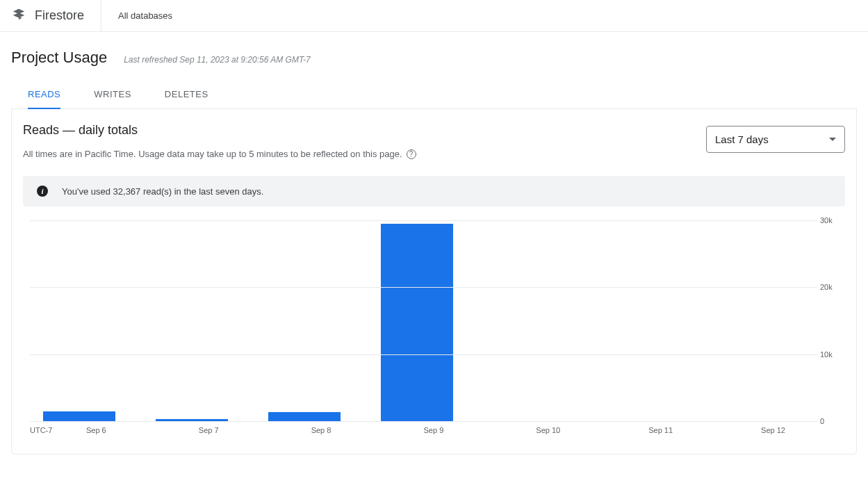 The image size is (868, 483). What do you see at coordinates (434, 58) in the screenshot?
I see `title-row: Project Usage Last refreshed Sep 11, 202…` at bounding box center [434, 58].